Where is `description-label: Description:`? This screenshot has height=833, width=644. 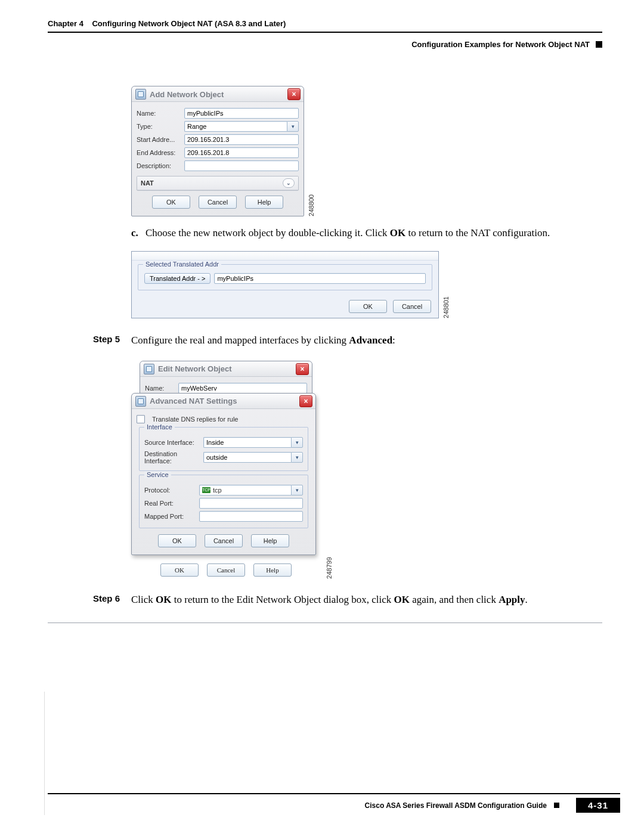 description-label: Description: is located at coordinates (159, 166).